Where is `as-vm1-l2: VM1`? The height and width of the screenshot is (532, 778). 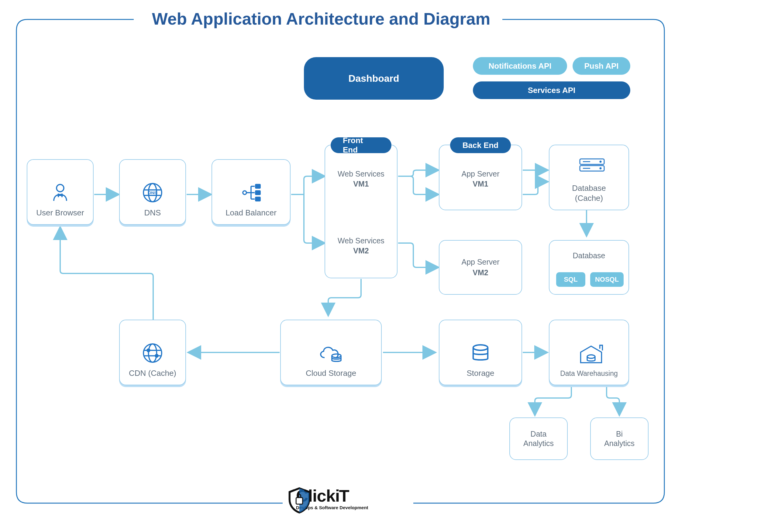 as-vm1-l2: VM1 is located at coordinates (481, 184).